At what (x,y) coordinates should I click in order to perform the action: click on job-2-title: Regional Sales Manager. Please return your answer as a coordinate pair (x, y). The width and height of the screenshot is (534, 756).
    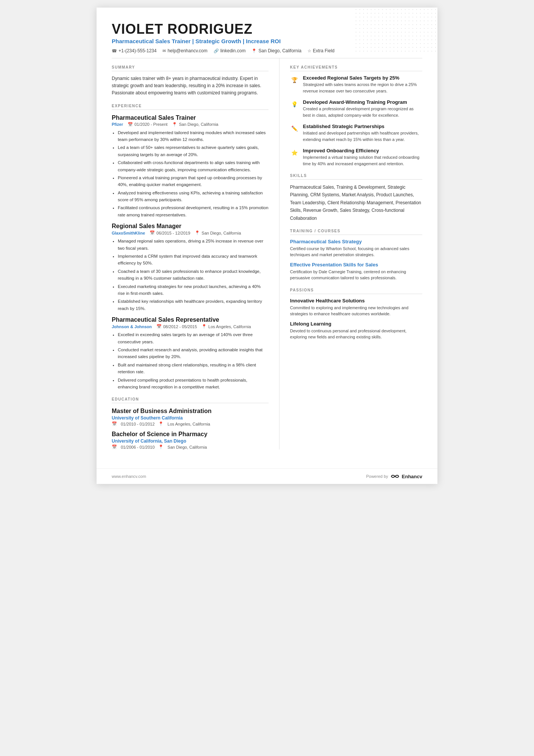
    Looking at the image, I should click on (190, 226).